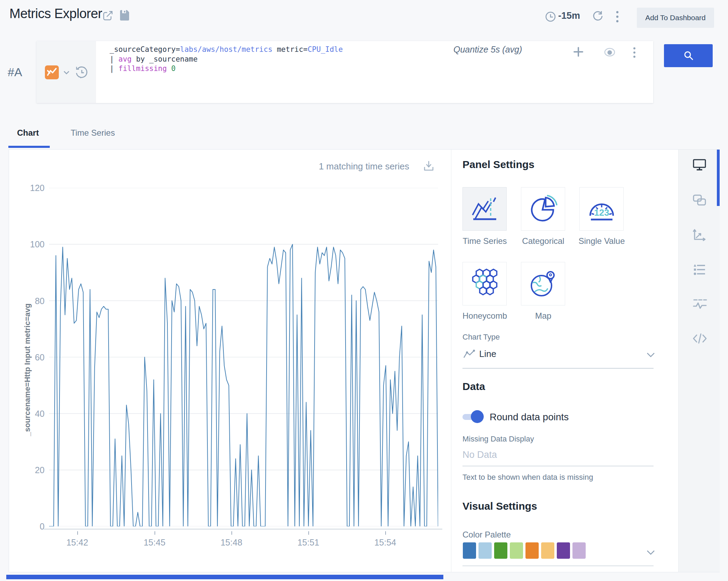 The image size is (728, 581). What do you see at coordinates (634, 54) in the screenshot?
I see `query-kebab-menu-icon` at bounding box center [634, 54].